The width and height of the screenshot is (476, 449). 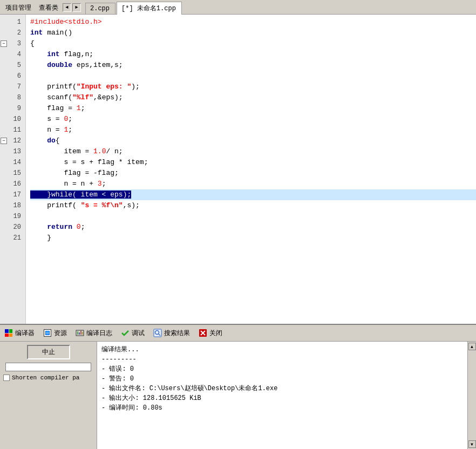 I want to click on ln-4: 4, so click(x=13, y=55).